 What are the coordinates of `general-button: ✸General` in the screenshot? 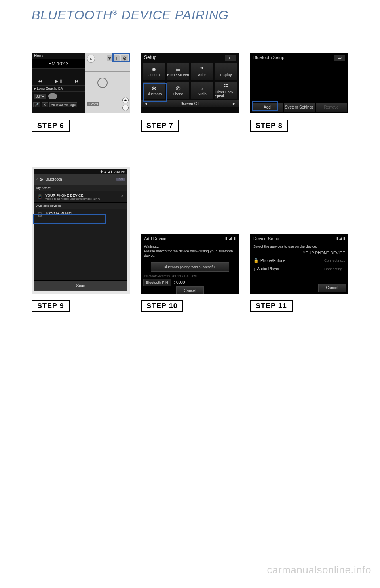 It's located at (154, 72).